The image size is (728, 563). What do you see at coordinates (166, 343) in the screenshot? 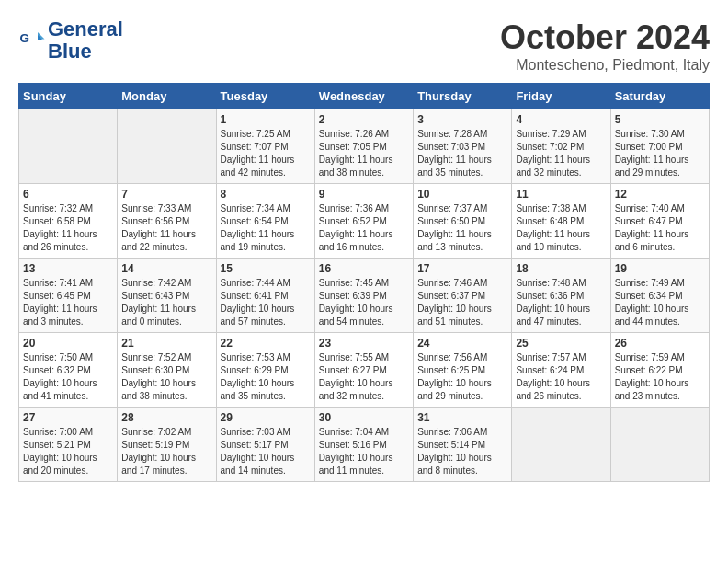
I see `day-number: 21` at bounding box center [166, 343].